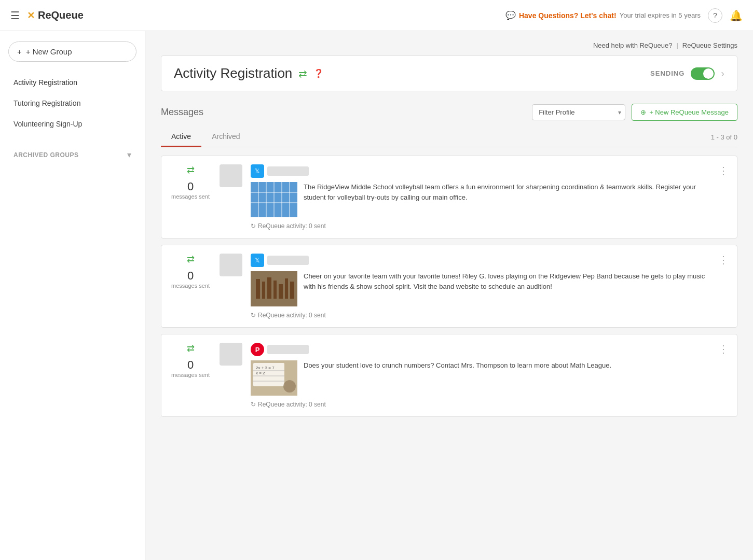  What do you see at coordinates (506, 281) in the screenshot?
I see `msg-text-2: Cheer on your favorite team with your fa…` at bounding box center [506, 281].